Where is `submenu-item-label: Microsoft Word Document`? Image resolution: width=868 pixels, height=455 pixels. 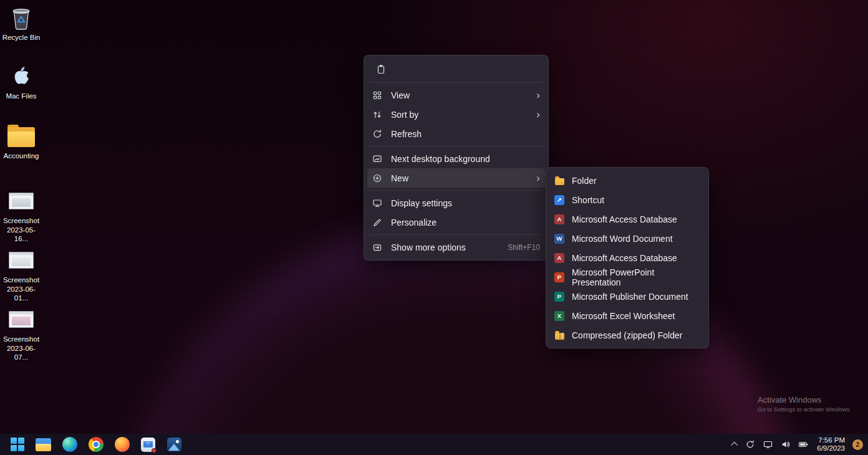 submenu-item-label: Microsoft Word Document is located at coordinates (622, 239).